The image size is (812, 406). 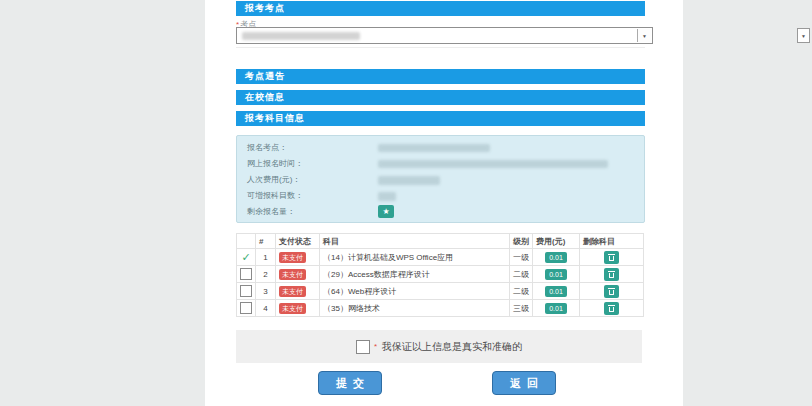 I want to click on subject-level: 一级, so click(x=522, y=258).